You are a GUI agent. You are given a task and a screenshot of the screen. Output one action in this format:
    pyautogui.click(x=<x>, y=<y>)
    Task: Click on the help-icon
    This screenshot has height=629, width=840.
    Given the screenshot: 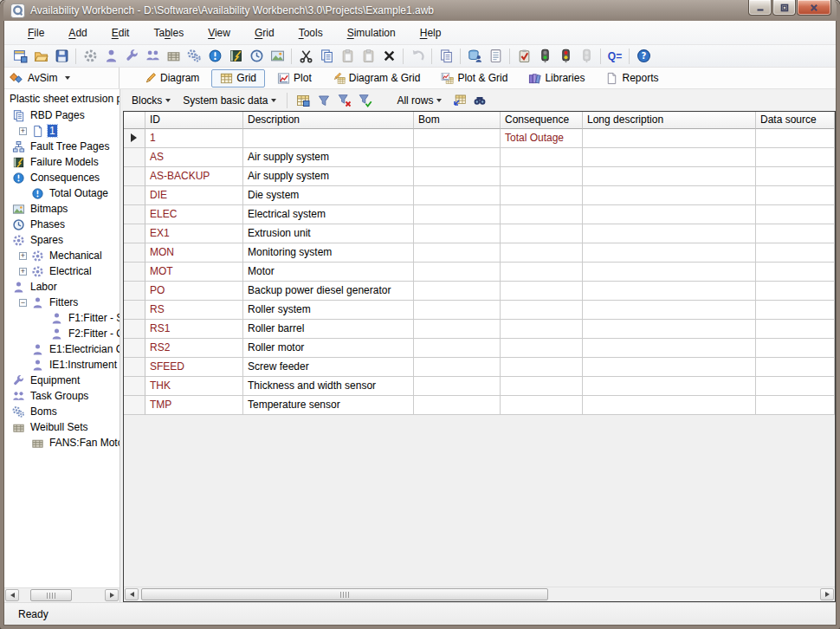 What is the action you would take?
    pyautogui.click(x=643, y=56)
    